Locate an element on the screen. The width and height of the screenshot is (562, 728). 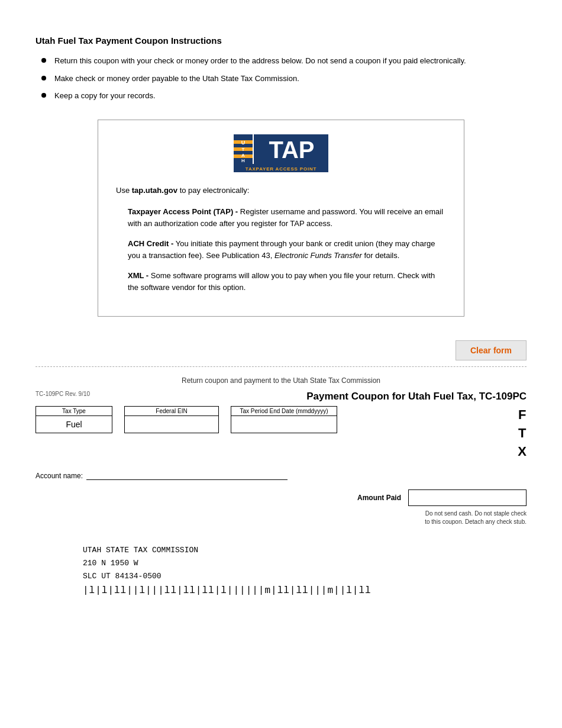
amount-note: Do not send cash. Do not staple checkto … is located at coordinates (281, 518).